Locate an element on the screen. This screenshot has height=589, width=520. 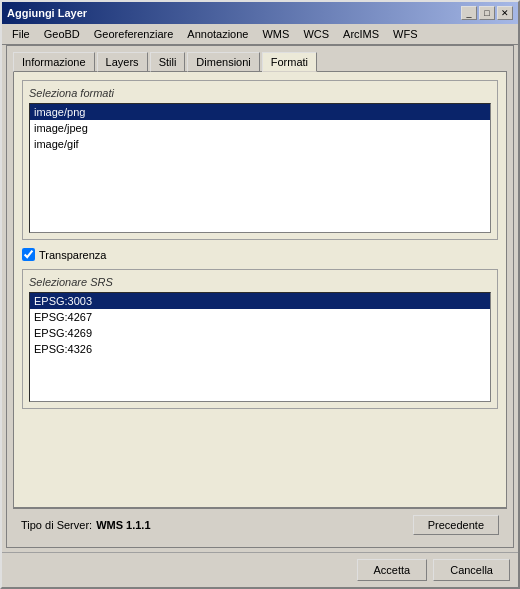
bottom-bar: Accetta Cancella is located at coordinates (260, 570).